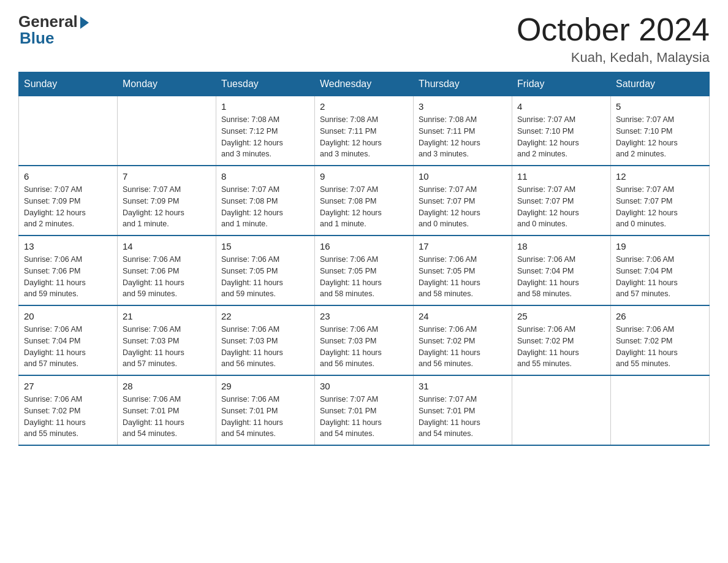 This screenshot has width=728, height=563. I want to click on day-number: 10, so click(463, 177).